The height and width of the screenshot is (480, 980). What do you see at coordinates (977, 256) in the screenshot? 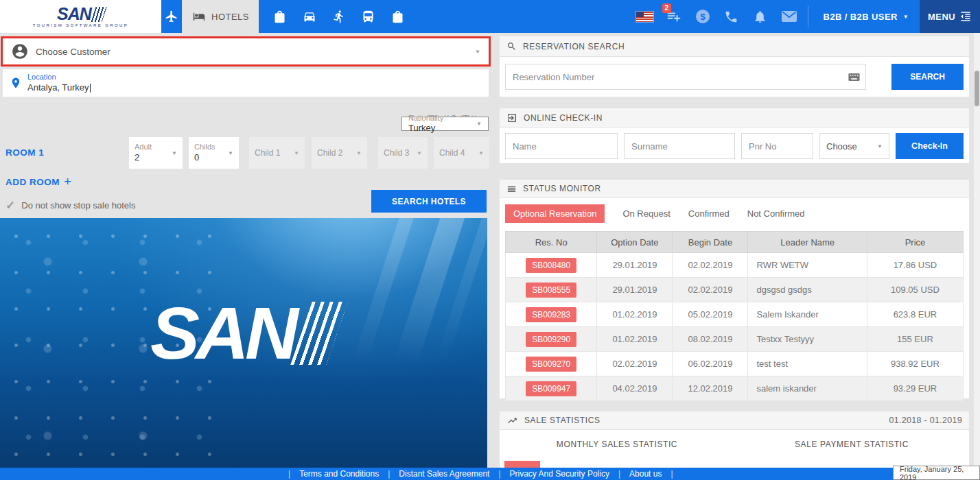
I see `page-scrollbar` at bounding box center [977, 256].